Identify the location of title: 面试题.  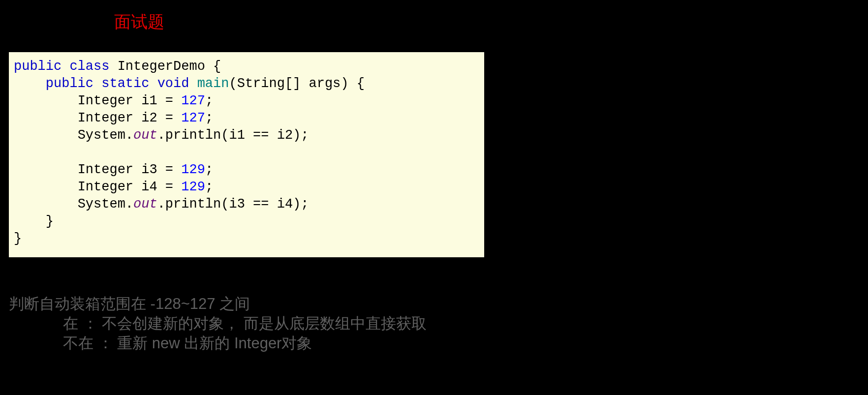
(139, 22).